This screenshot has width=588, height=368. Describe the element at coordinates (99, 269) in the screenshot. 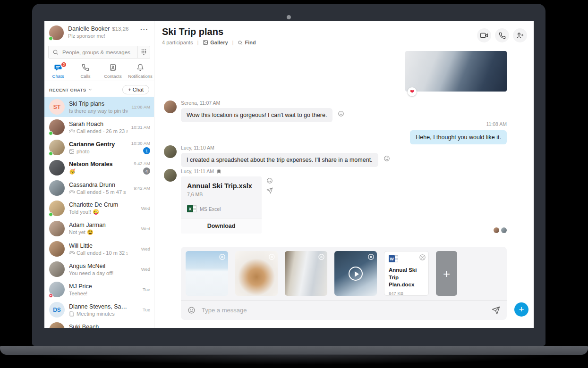

I see `chat-list-item-angus-mcneil: Angus McNeil You need a day off! Wed` at that location.